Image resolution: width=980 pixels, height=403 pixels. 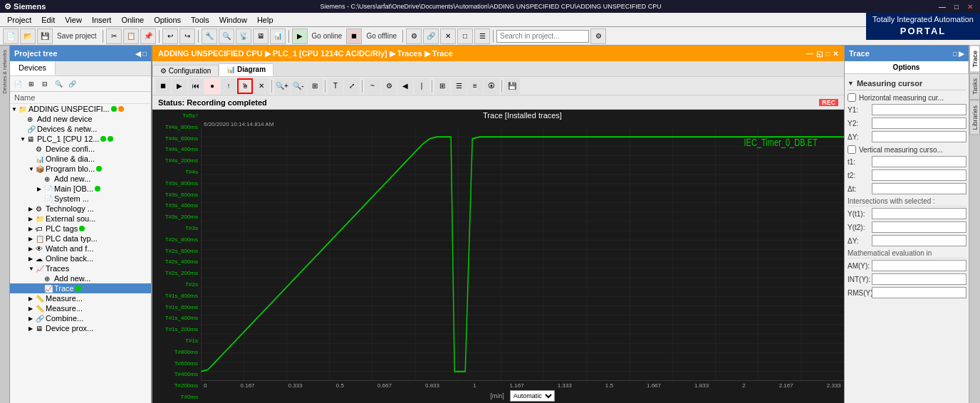 What do you see at coordinates (919, 123) in the screenshot?
I see `y2-input` at bounding box center [919, 123].